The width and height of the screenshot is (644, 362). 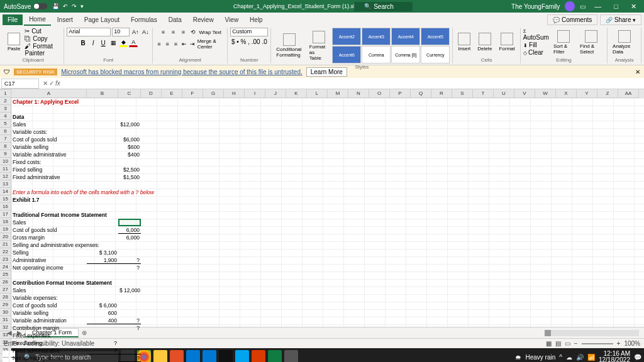 What do you see at coordinates (6, 260) in the screenshot?
I see `row-header: 23` at bounding box center [6, 260].